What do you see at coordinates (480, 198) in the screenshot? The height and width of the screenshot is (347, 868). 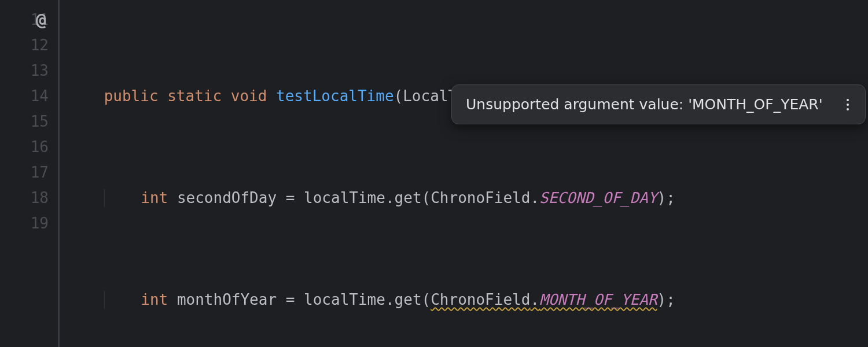 I see `enum-class: ChronoField` at bounding box center [480, 198].